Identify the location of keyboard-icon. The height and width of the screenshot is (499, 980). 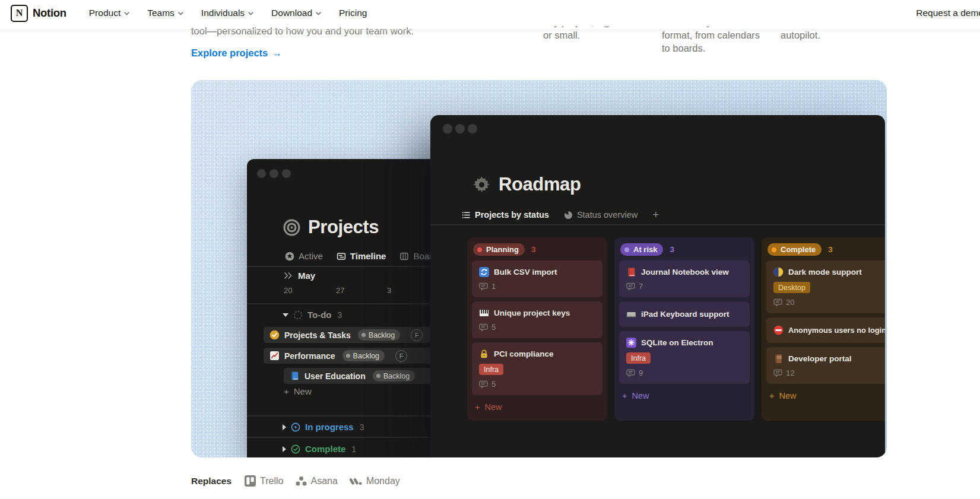
(632, 314).